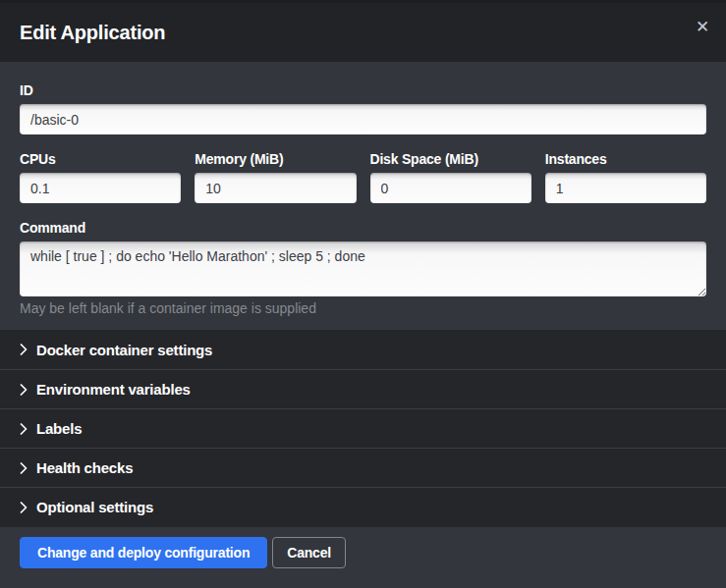 This screenshot has width=726, height=588. What do you see at coordinates (363, 120) in the screenshot?
I see `id-input` at bounding box center [363, 120].